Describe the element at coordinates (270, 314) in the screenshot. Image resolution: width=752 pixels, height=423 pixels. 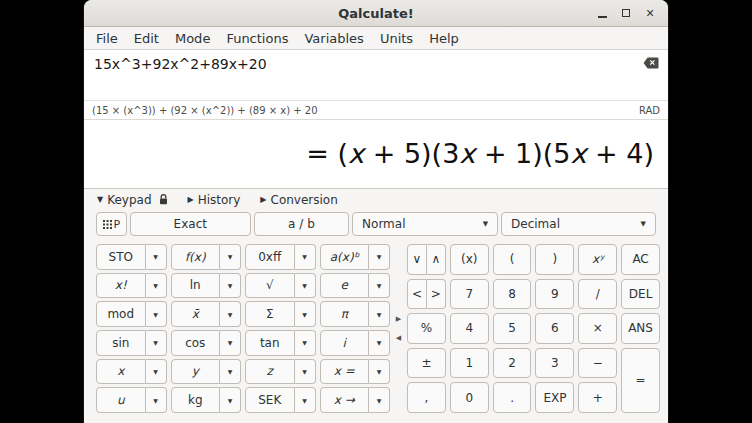
I see `key-sum: Σ` at that location.